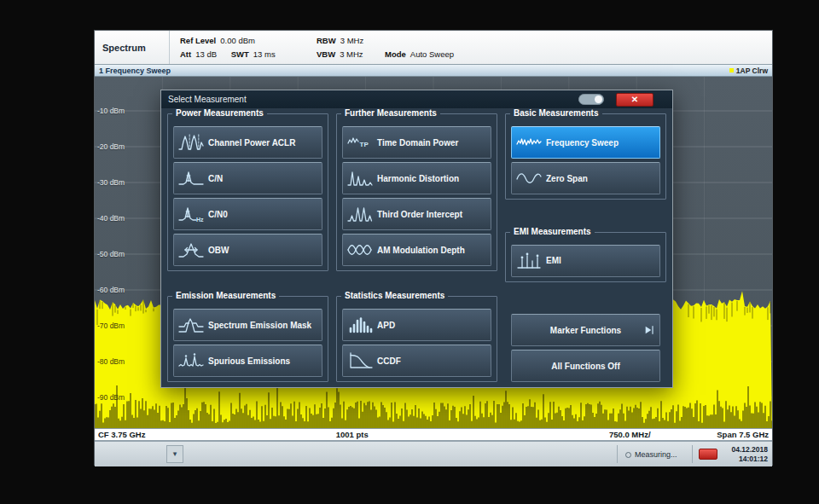  I want to click on group-title: Further Measurements, so click(391, 113).